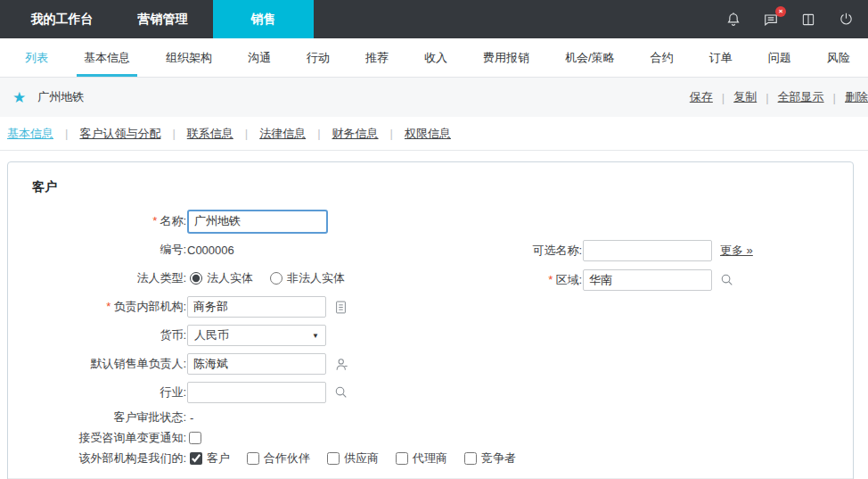 The height and width of the screenshot is (479, 868). What do you see at coordinates (259, 57) in the screenshot?
I see `tab-communication: 沟通` at bounding box center [259, 57].